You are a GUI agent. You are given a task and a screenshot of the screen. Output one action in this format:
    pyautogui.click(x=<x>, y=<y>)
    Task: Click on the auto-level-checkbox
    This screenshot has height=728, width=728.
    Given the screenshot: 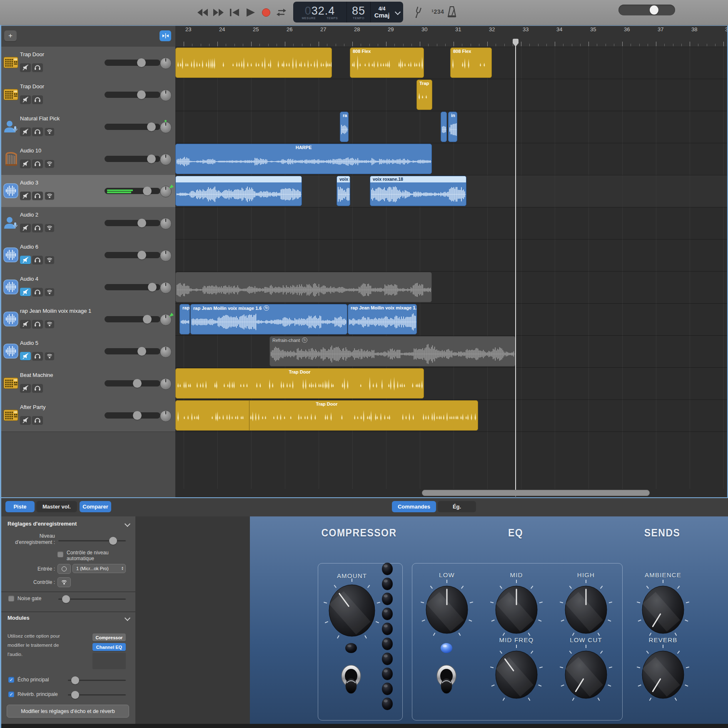 What is the action you would take?
    pyautogui.click(x=60, y=554)
    